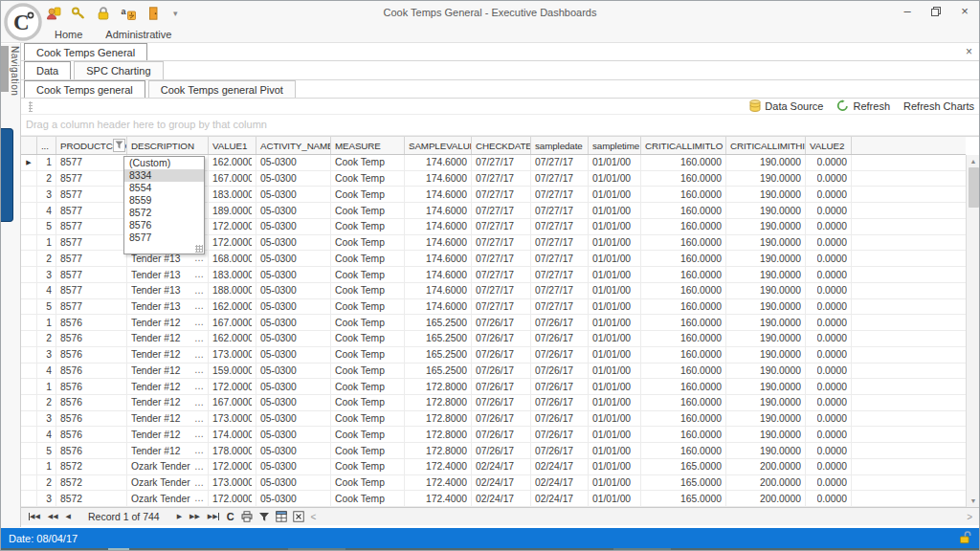  What do you see at coordinates (494, 276) in the screenshot?
I see `table-row: 38577Tender #13…183.000005-0300Cook Temp…` at bounding box center [494, 276].